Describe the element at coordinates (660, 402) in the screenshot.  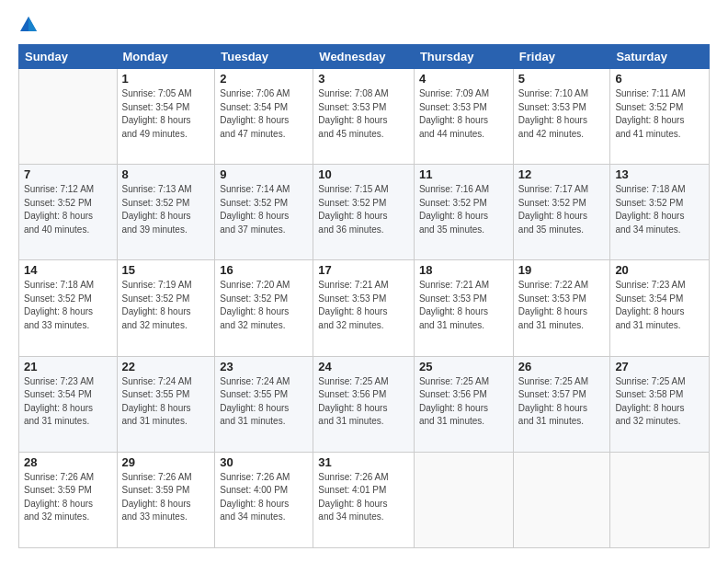
I see `day-info: Sunrise: 7:25 AM Sunset: 3:58 PM Dayligh…` at that location.